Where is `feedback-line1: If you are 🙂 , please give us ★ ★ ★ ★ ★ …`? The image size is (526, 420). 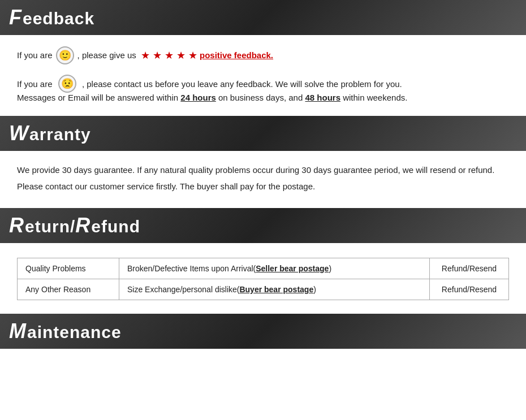 feedback-line1: If you are 🙂 , please give us ★ ★ ★ ★ ★ … is located at coordinates (263, 55).